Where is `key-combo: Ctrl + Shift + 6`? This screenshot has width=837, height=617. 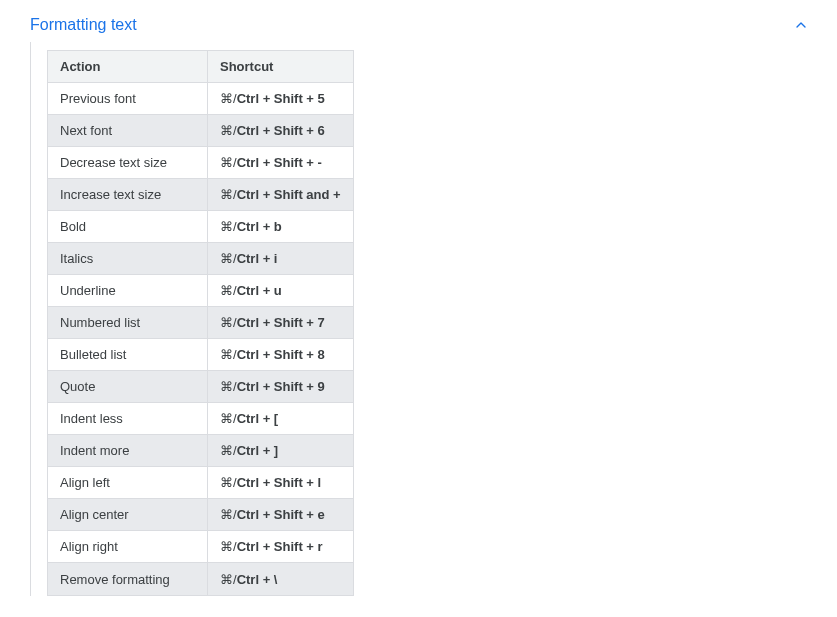 key-combo: Ctrl + Shift + 6 is located at coordinates (281, 130).